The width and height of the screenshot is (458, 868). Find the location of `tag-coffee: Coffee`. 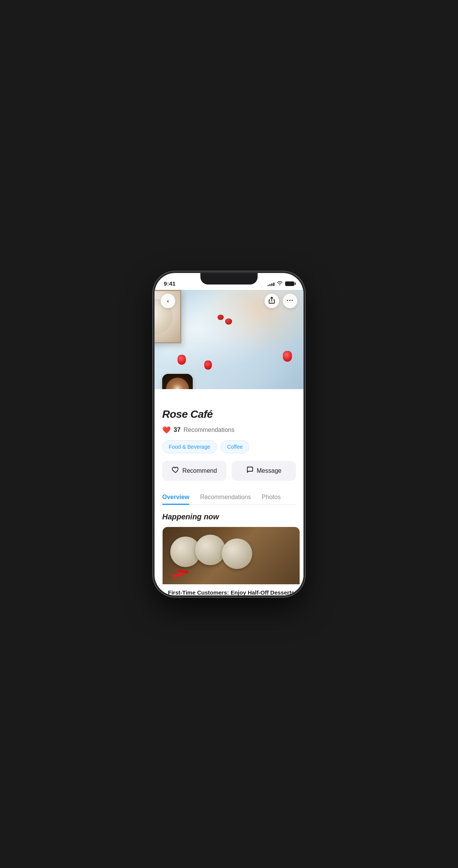

tag-coffee: Coffee is located at coordinates (235, 447).